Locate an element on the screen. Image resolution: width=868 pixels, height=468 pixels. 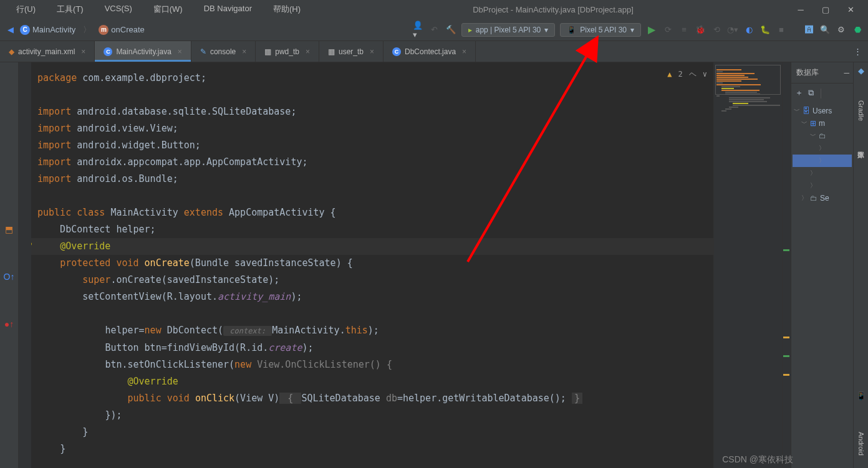
error-icon: ●↑ is located at coordinates (9, 324).